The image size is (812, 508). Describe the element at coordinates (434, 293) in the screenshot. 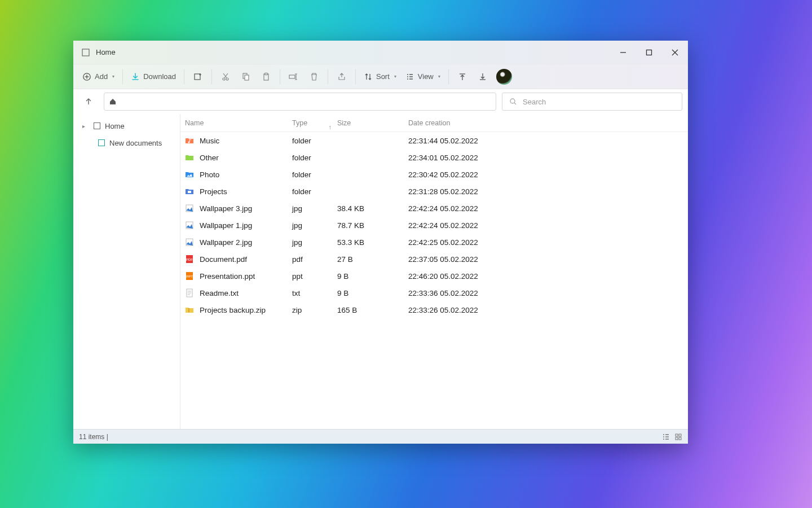

I see `file-row: Readme.txttxt9 B22:33:36 05.02.2022` at that location.